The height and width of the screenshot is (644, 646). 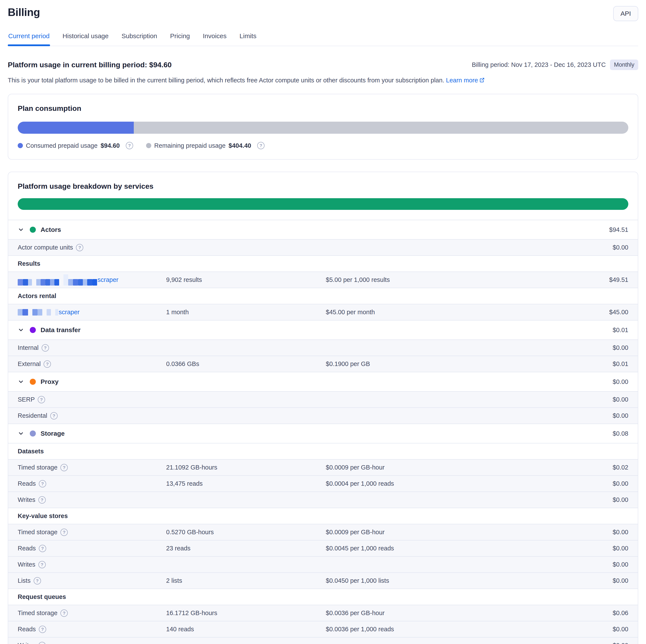 I want to click on row-unit-price: $0.0045 per 1,000 reads, so click(x=460, y=548).